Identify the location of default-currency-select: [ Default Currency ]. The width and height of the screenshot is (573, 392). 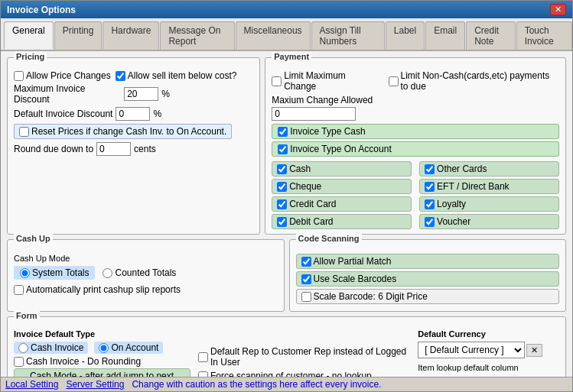
(471, 350).